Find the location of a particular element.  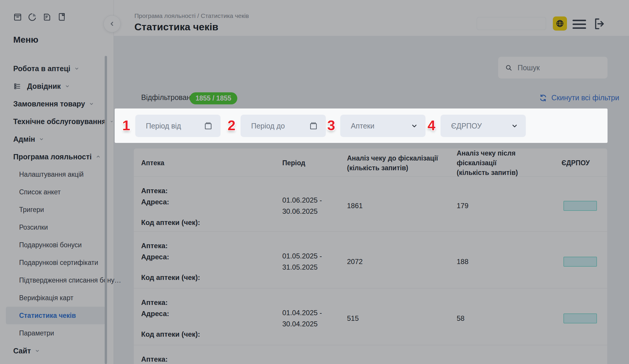

sidebar-item-robota-v-aptetsi: Робота в аптеці is located at coordinates (57, 69).